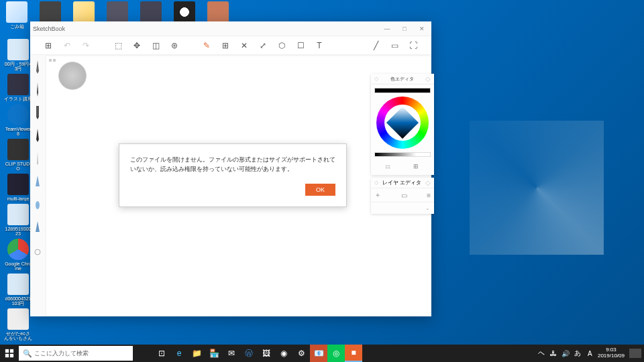 This screenshot has height=362, width=644. Describe the element at coordinates (402, 154) in the screenshot. I see `grayscale-swatches` at that location.